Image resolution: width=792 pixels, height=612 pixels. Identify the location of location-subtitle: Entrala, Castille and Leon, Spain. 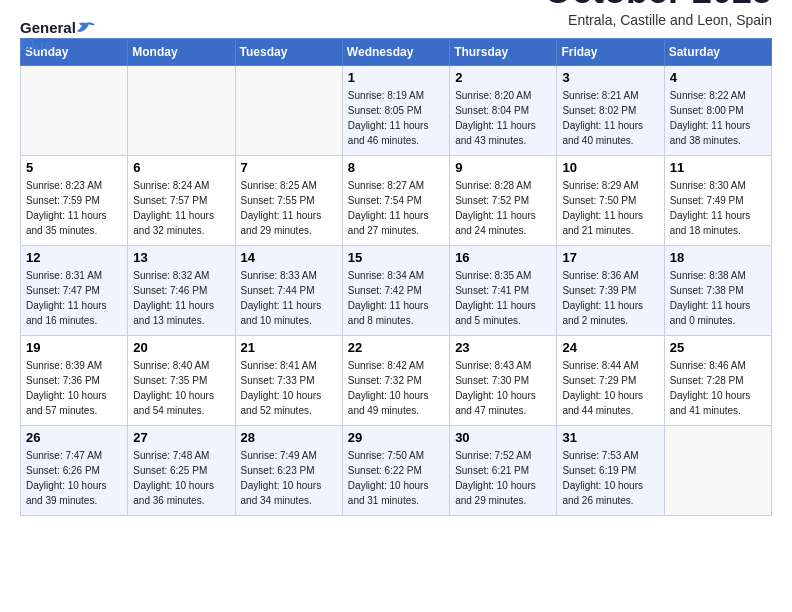
(658, 20).